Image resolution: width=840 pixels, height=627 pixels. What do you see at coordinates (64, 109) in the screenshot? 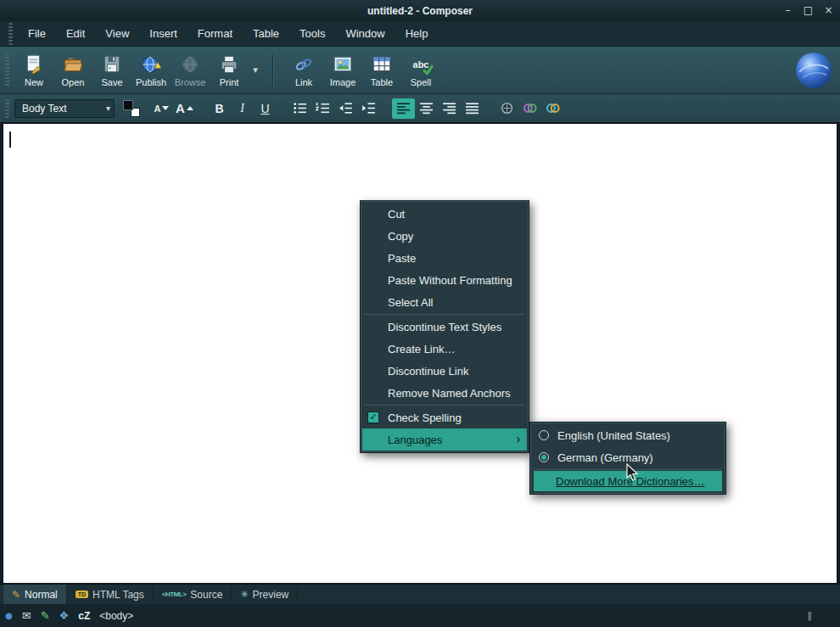
I see `paragraph-style-select: Body Text ▾` at bounding box center [64, 109].